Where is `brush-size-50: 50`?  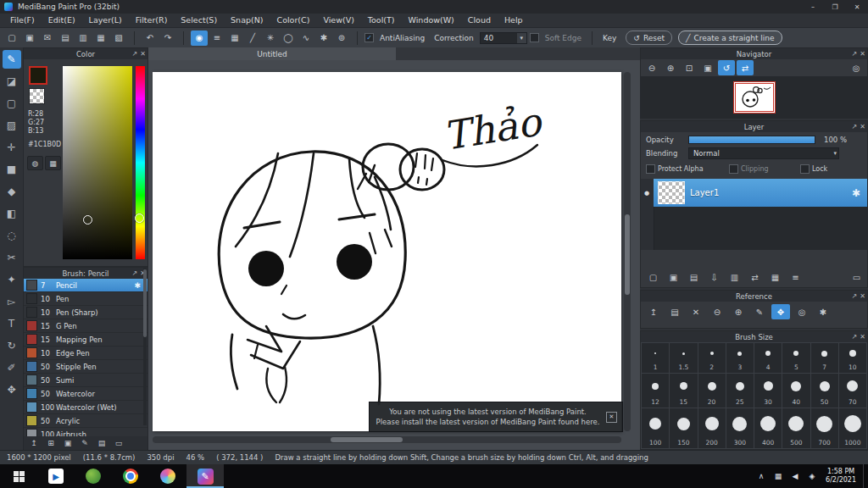 brush-size-50: 50 is located at coordinates (825, 391).